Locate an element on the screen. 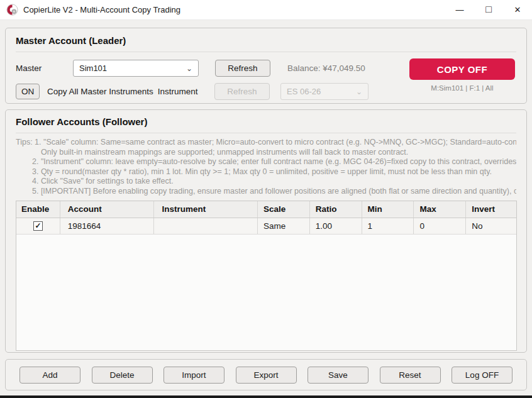  save-button: Save is located at coordinates (338, 375).